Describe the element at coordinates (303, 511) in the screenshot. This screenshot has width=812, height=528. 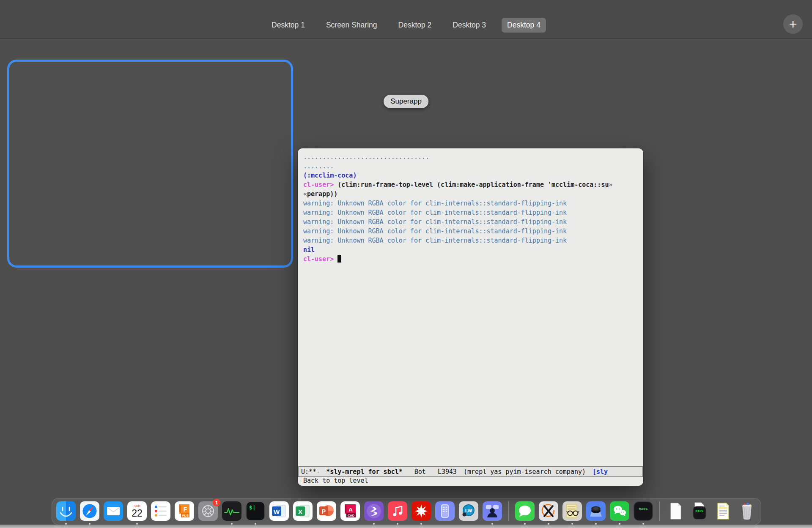
I see `excel-icon: X` at that location.